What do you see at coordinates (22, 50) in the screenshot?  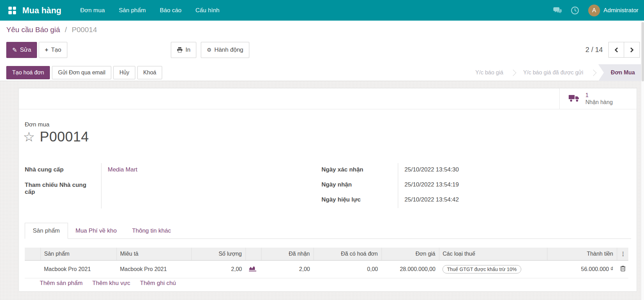 I see `edit-button: ✎ Sửa` at bounding box center [22, 50].